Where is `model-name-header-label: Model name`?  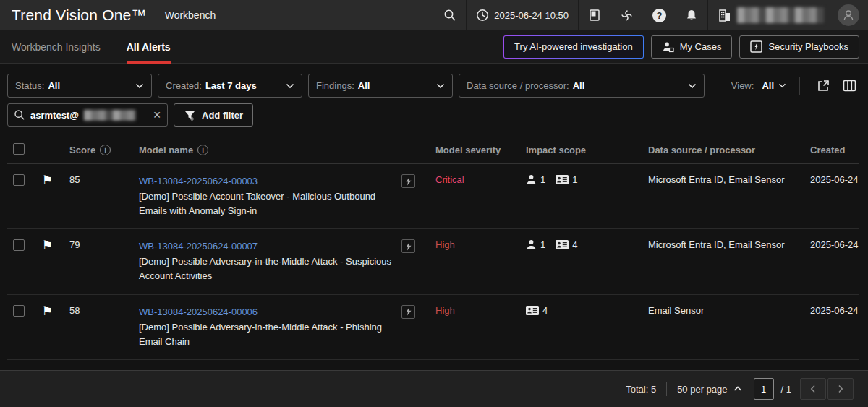
model-name-header-label: Model name is located at coordinates (166, 150).